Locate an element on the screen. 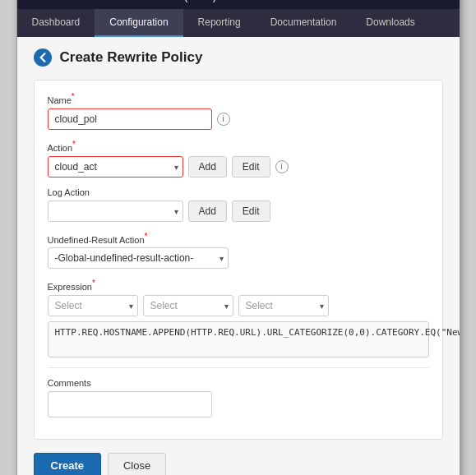 The height and width of the screenshot is (475, 476). action-input-row: cloud_act Add Edit i is located at coordinates (238, 167).